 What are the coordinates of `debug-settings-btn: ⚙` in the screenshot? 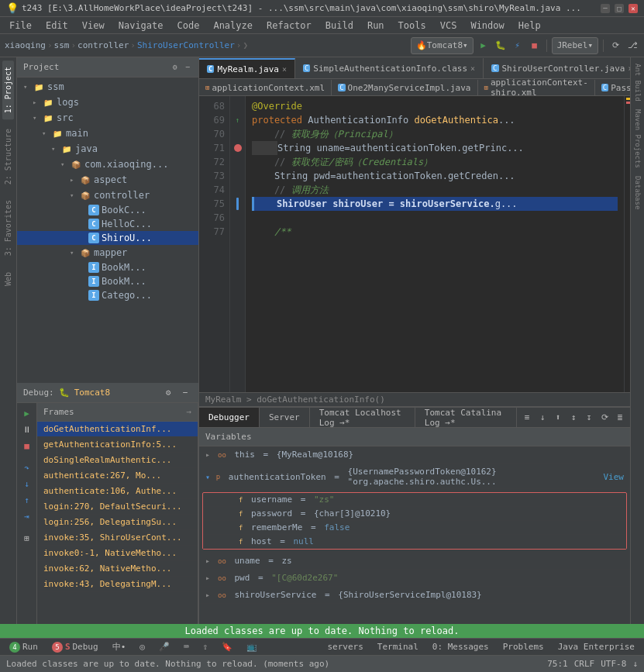 It's located at (168, 393).